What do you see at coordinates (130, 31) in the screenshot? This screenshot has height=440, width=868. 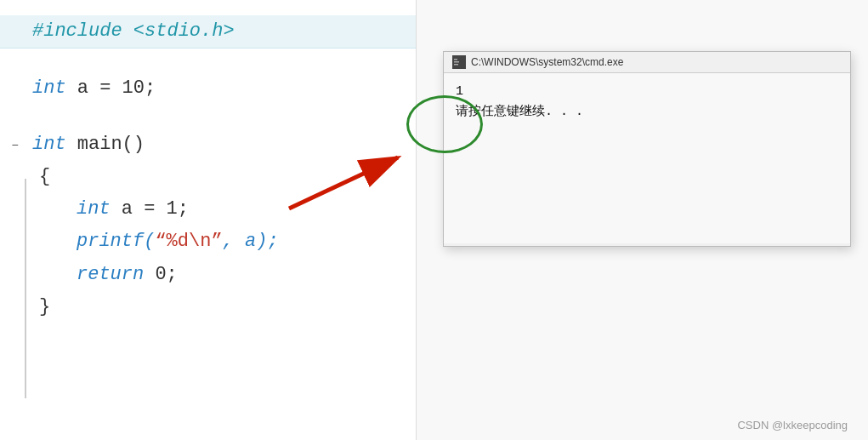 I see `include-statement: #include <stdio.h>` at bounding box center [130, 31].